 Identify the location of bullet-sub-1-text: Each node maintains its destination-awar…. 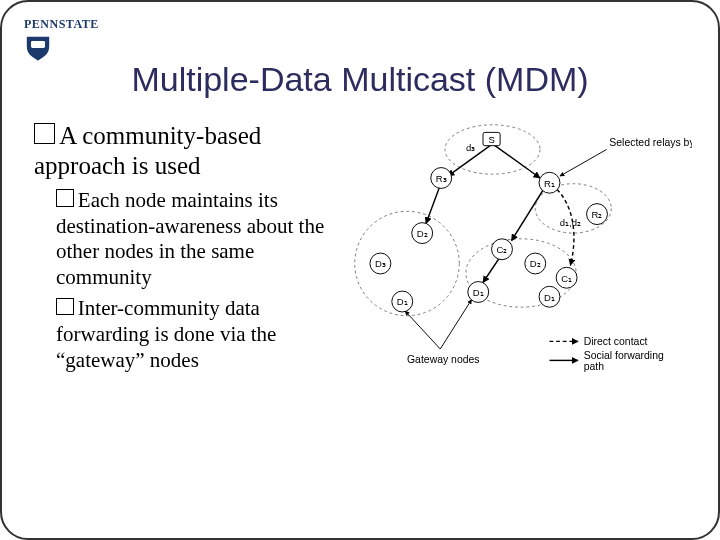
(190, 238).